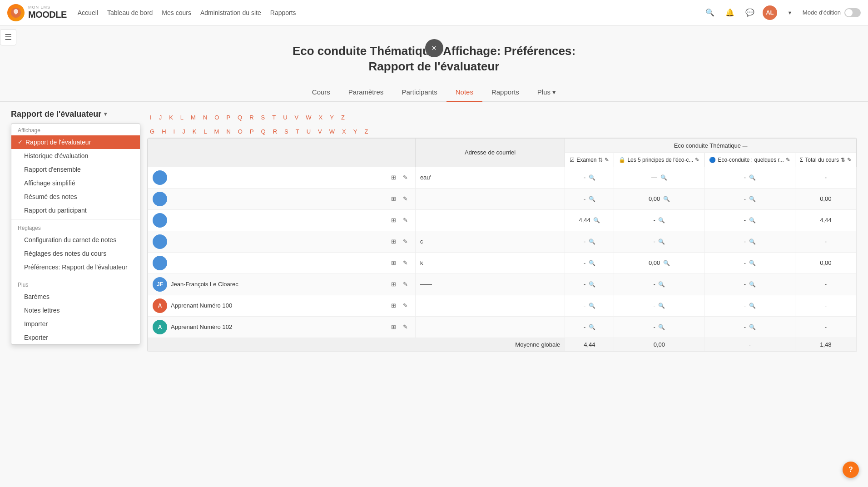 The image size is (868, 487). Describe the element at coordinates (205, 132) in the screenshot. I see `lf-L2: L` at that location.